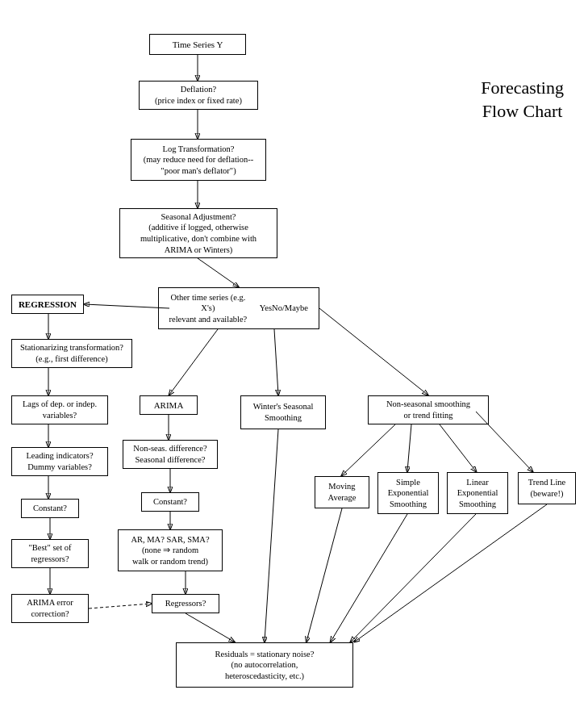 This screenshot has width=588, height=715. I want to click on box-linear-exp: LinearExponentialSmoothing, so click(477, 493).